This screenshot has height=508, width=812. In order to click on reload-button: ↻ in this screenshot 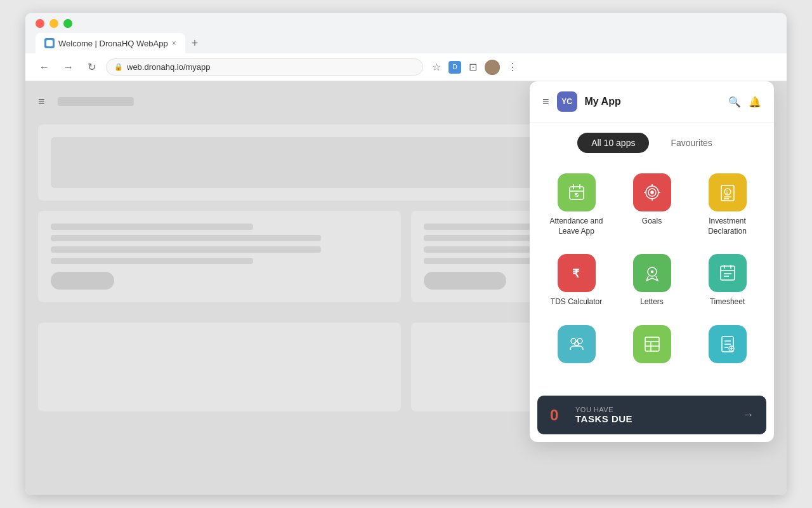, I will do `click(91, 67)`.